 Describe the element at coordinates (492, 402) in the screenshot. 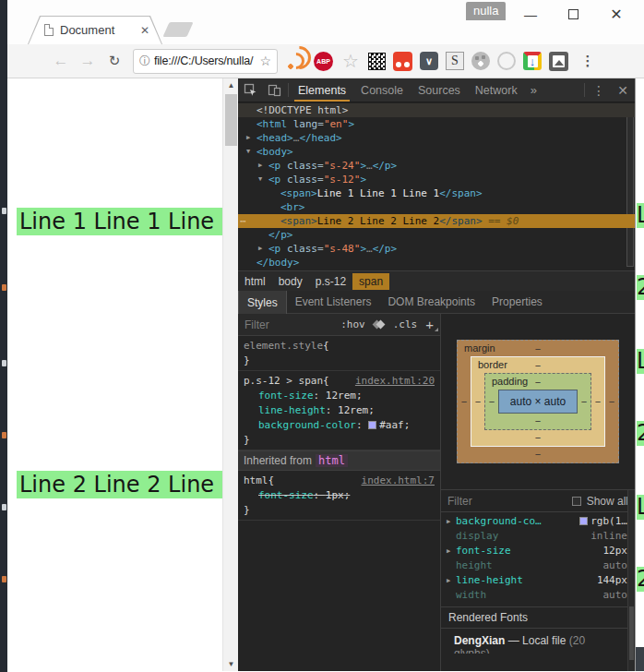

I see `padding-left-value: −` at that location.